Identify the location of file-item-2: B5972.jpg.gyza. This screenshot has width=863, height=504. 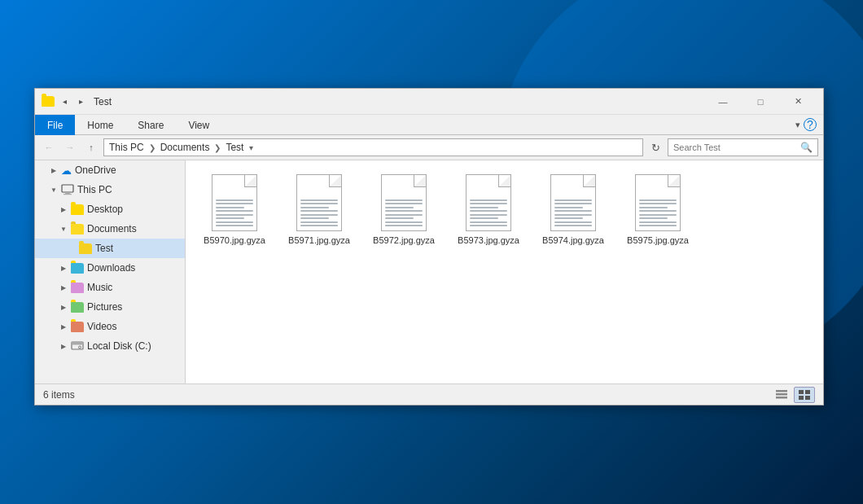
(404, 210).